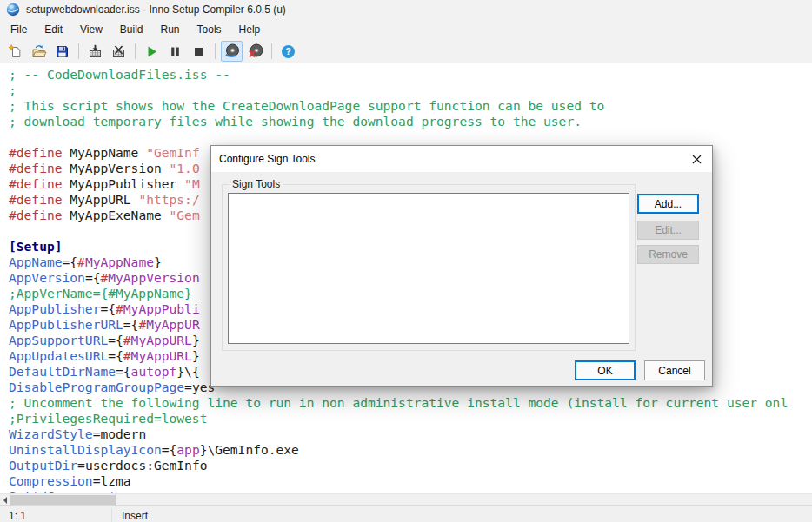 The height and width of the screenshot is (522, 812). Describe the element at coordinates (19, 30) in the screenshot. I see `menu-file: File` at that location.